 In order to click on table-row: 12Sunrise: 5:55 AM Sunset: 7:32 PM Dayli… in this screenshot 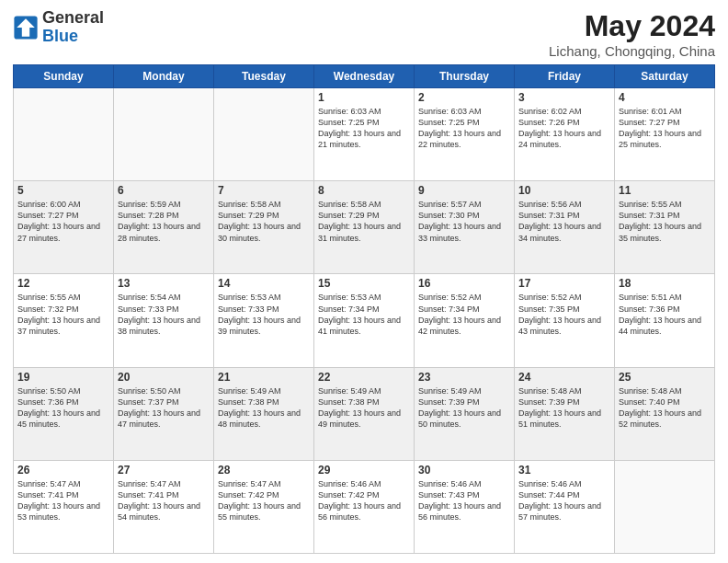, I will do `click(64, 320)`.